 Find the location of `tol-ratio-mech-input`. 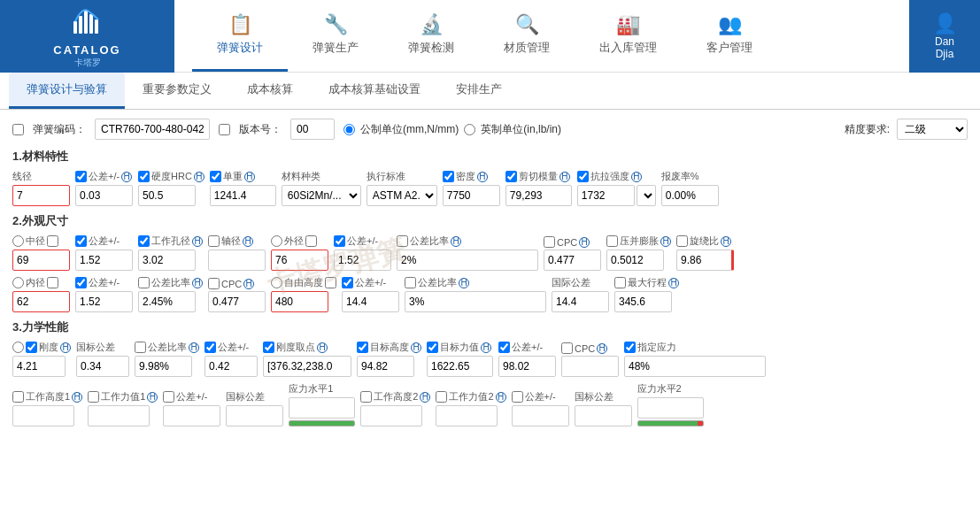

tol-ratio-mech-input is located at coordinates (163, 366).